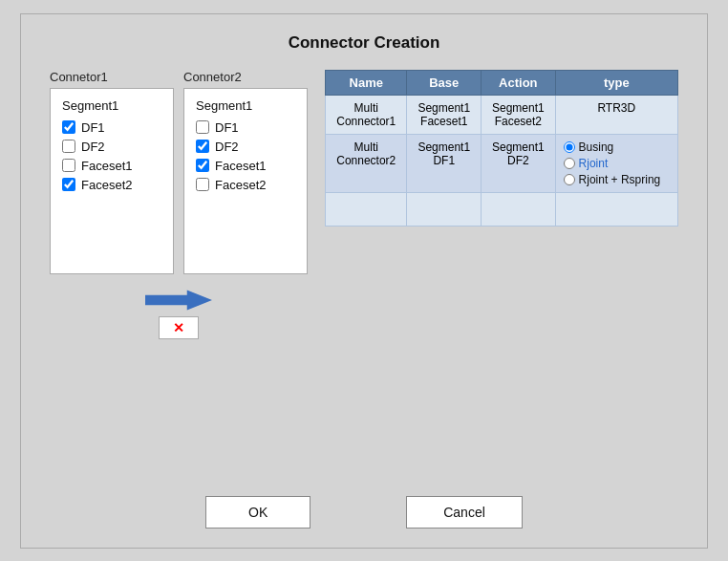 The width and height of the screenshot is (728, 561). I want to click on connector1-panel: Connetor1 Segment1 DF1 DF2 Faceset1, so click(112, 172).